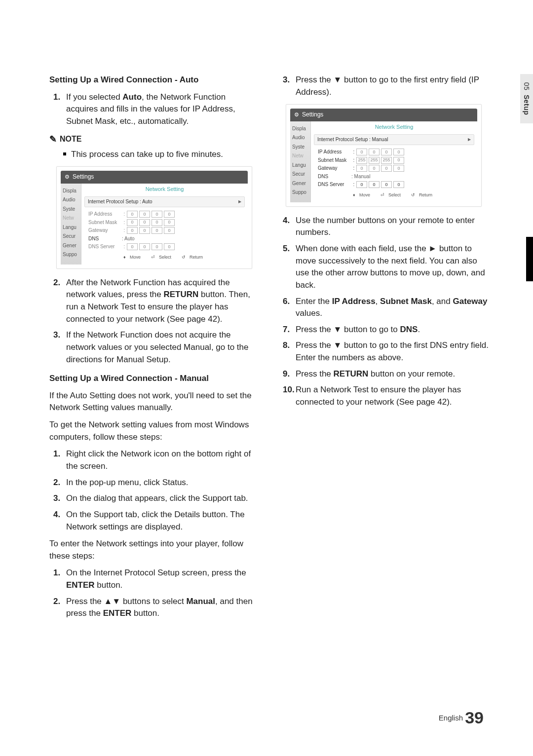 The height and width of the screenshot is (756, 533). I want to click on manual-intro-2: To get the Network setting values from m…, so click(154, 431).